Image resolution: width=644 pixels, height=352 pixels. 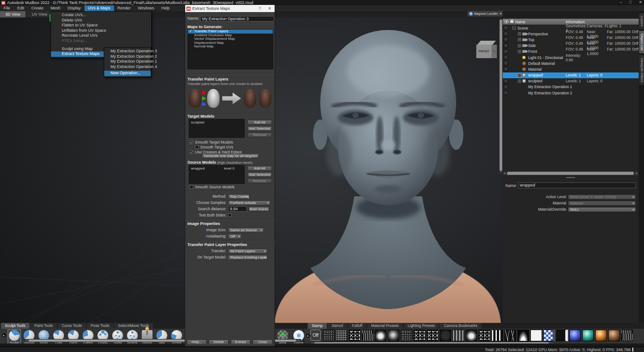 I want to click on tray-splitter, so click(x=554, y=335).